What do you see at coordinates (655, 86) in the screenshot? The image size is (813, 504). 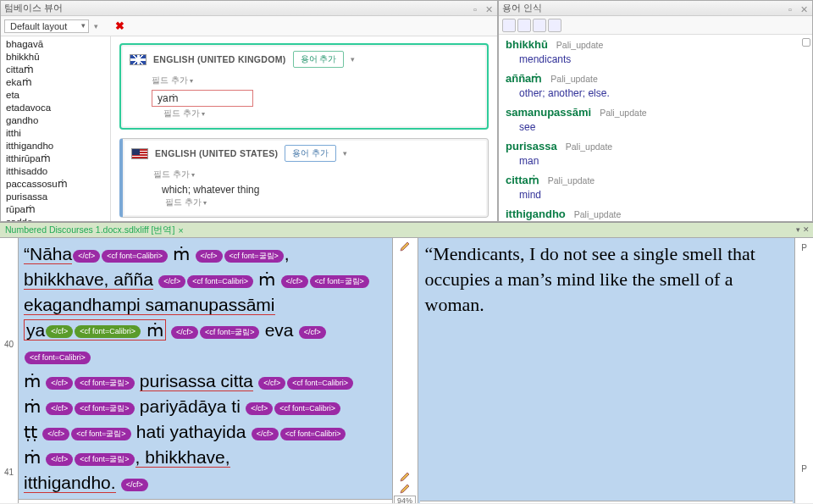 I see `termrec-item: aññaṁPali_updateother; another; else.` at bounding box center [655, 86].